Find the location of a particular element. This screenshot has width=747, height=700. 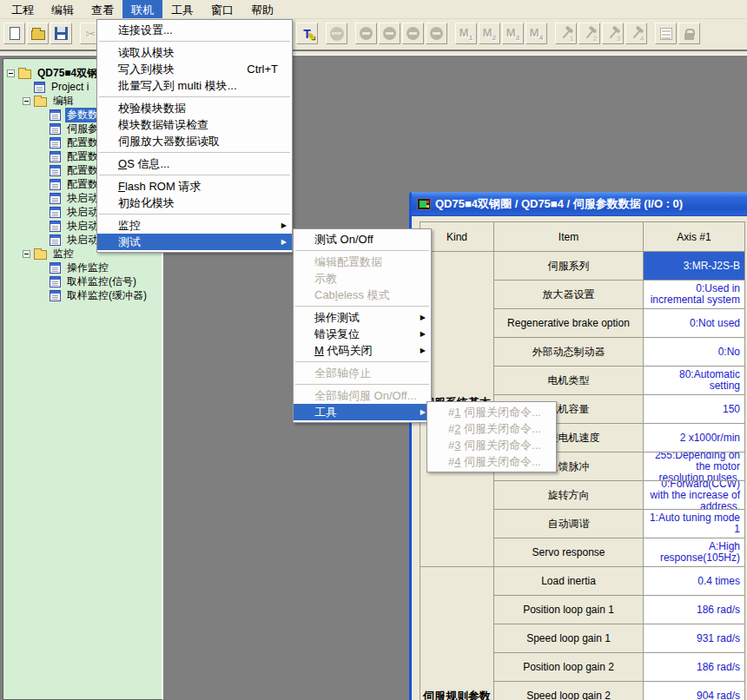

tool-4-button: 4 is located at coordinates (636, 33).